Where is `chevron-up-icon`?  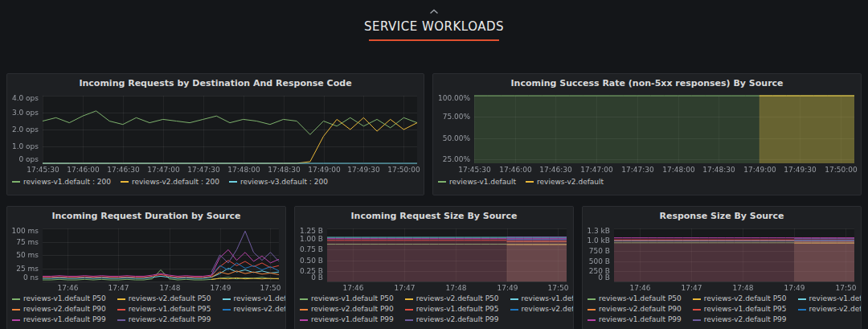 chevron-up-icon is located at coordinates (434, 11).